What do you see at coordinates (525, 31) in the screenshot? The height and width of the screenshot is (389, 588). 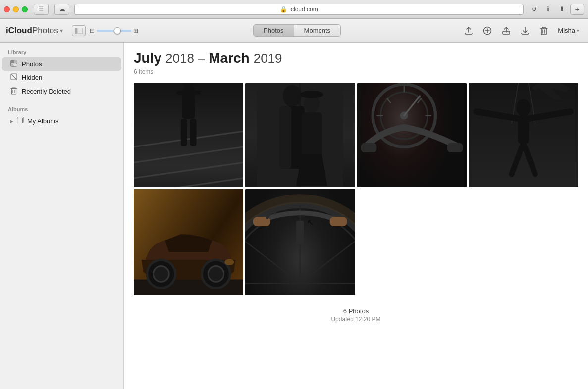 I see `download-photos-button` at bounding box center [525, 31].